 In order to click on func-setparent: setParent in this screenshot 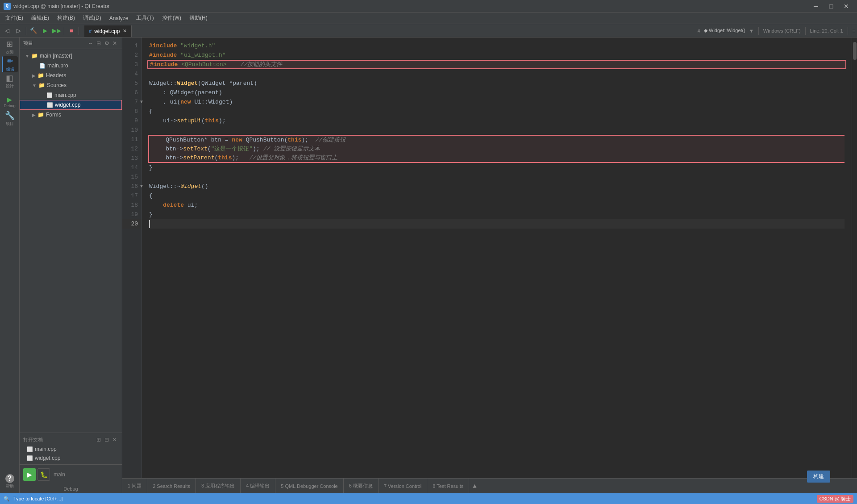, I will do `click(199, 158)`.